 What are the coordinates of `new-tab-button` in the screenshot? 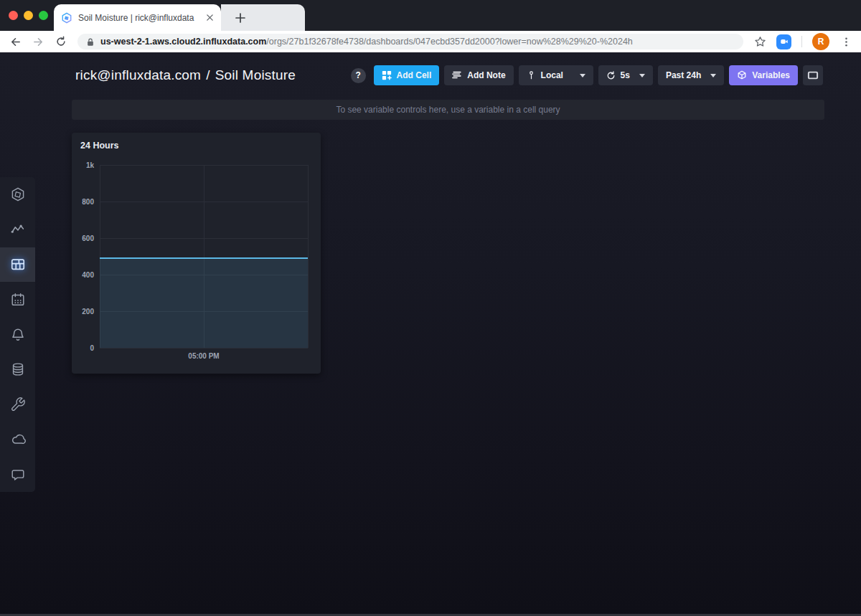 It's located at (240, 18).